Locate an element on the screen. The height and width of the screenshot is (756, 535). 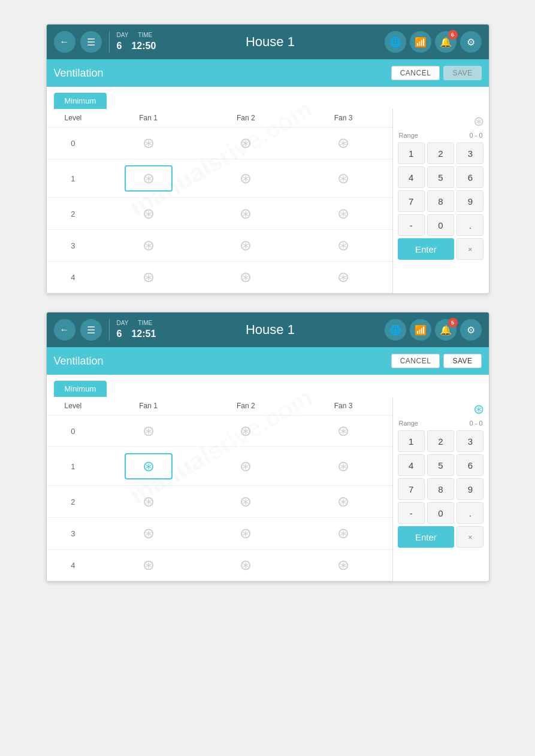
fan2-1-1: ⊛ is located at coordinates (246, 178).